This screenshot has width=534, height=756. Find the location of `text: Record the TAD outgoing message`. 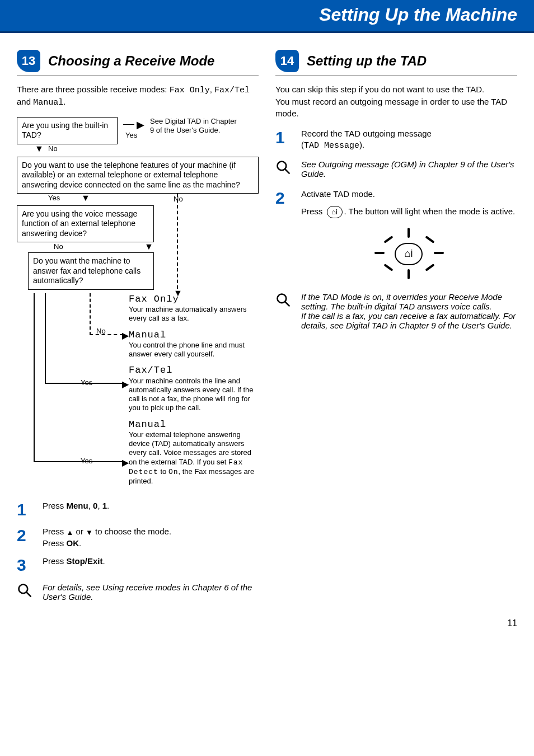

text: Record the TAD outgoing message is located at coordinates (366, 133).